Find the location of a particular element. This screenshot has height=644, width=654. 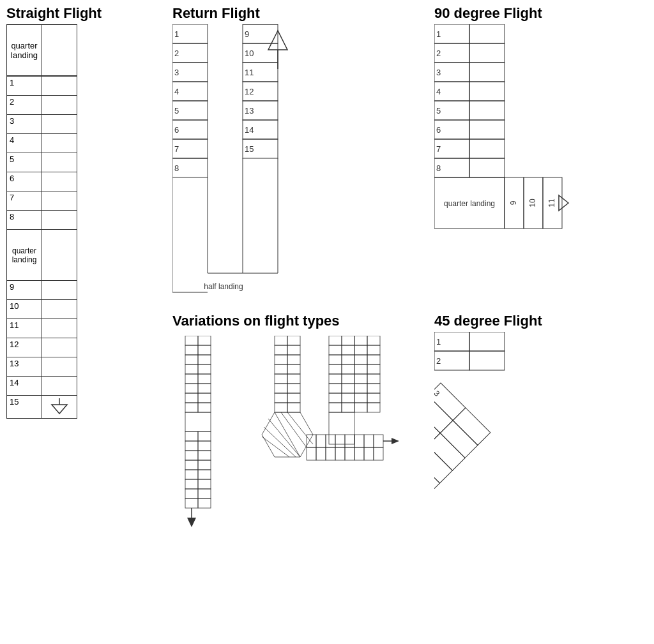

degree90-flight-title: 90 degree Flight is located at coordinates (524, 13).